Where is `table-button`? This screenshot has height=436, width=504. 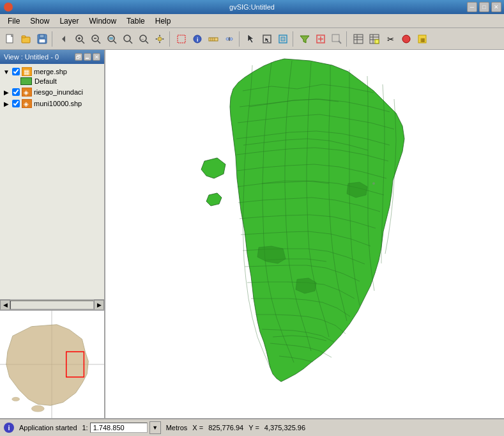 table-button is located at coordinates (358, 39).